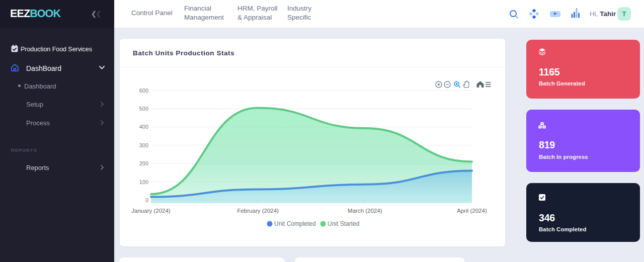 Image resolution: width=644 pixels, height=262 pixels. What do you see at coordinates (144, 109) in the screenshot?
I see `svg-text: 500` at bounding box center [144, 109].